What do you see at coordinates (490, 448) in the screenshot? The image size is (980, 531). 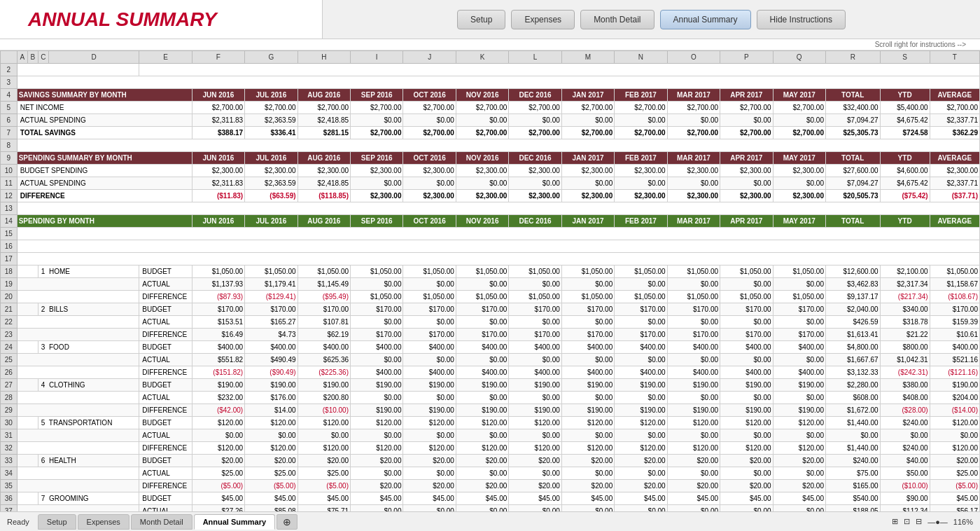 I see `transportation-diff-row: 32 DIFFERENCE $120.00 $120.00 $120.00 $1…` at bounding box center [490, 448].